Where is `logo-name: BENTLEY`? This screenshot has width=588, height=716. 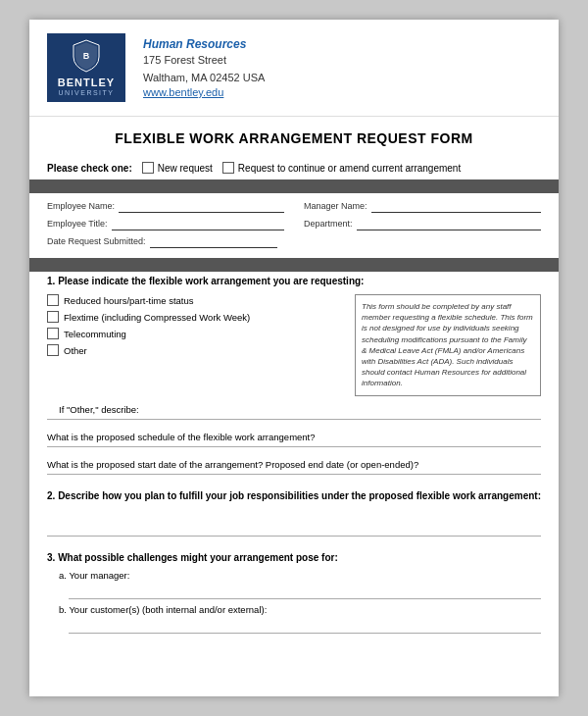 logo-name: BENTLEY is located at coordinates (86, 82).